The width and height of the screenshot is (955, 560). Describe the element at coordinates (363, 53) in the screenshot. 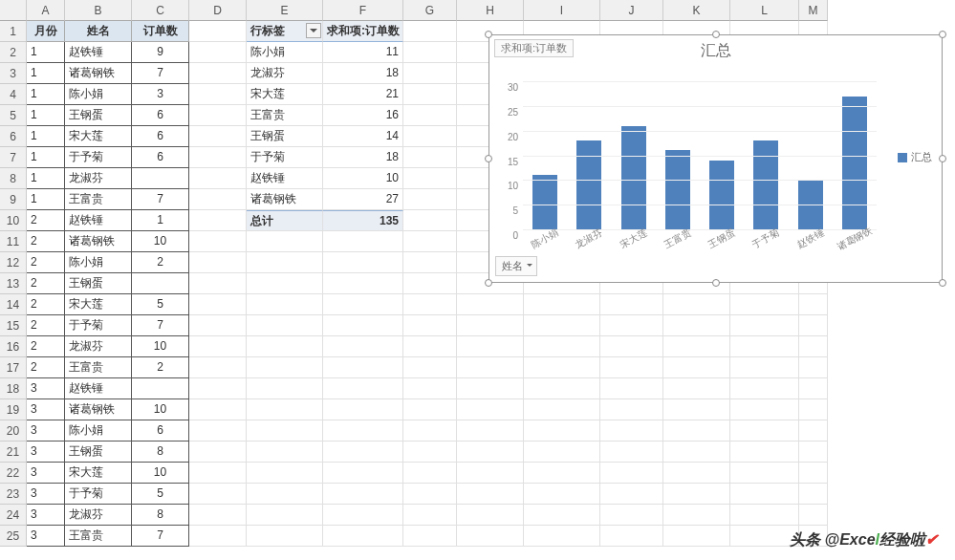

I see `pivot-row-value: 11` at that location.